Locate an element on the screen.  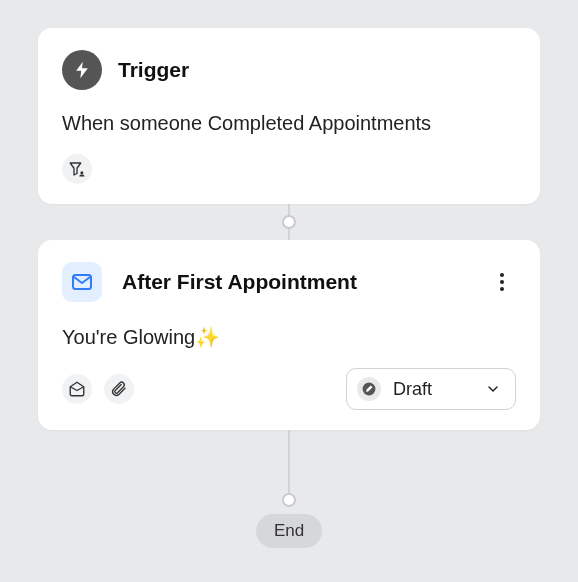
status-label: Draft is located at coordinates (412, 390).